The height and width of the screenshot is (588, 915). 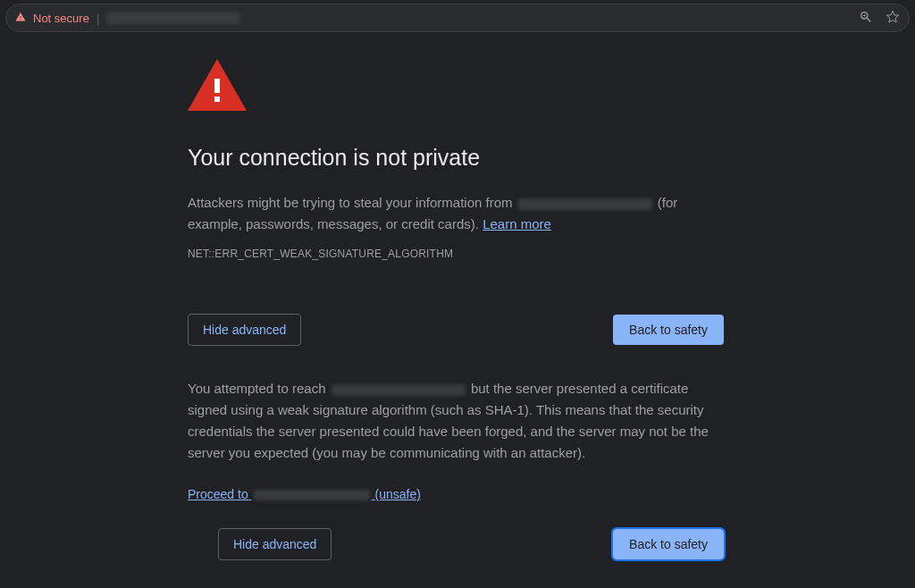 I want to click on url-redacted, so click(x=173, y=18).